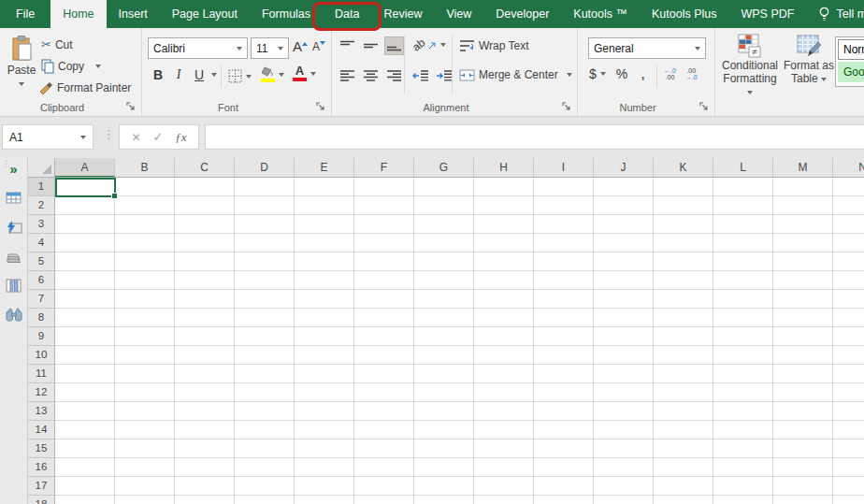 The image size is (864, 504). I want to click on column-header: K, so click(684, 167).